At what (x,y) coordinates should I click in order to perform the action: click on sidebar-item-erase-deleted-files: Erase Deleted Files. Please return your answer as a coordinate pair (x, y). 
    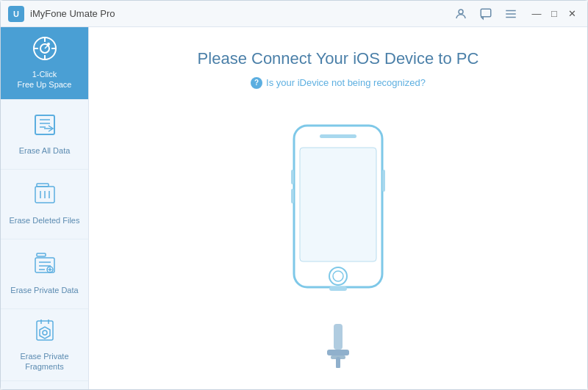
    Looking at the image, I should click on (44, 204).